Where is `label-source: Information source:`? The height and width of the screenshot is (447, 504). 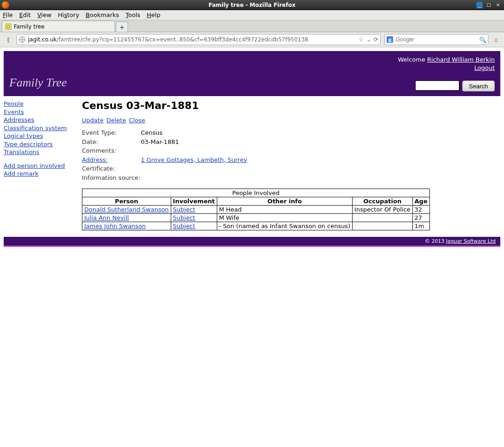 label-source: Information source: is located at coordinates (111, 178).